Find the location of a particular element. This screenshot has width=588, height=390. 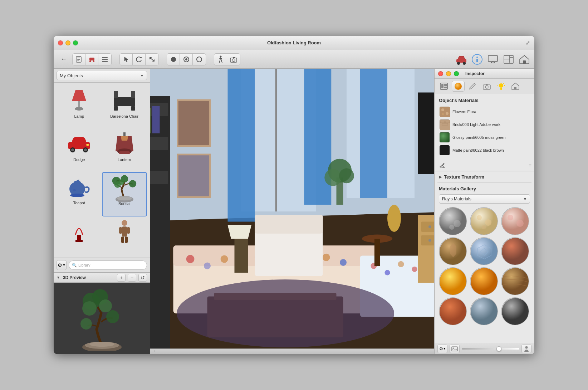

toolbar-resize-icon is located at coordinates (152, 59).